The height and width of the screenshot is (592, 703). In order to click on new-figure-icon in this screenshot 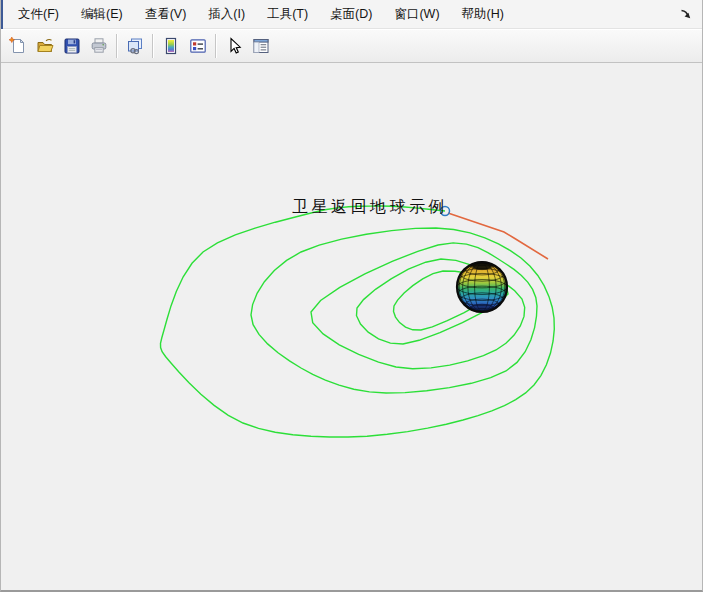, I will do `click(18, 46)`.